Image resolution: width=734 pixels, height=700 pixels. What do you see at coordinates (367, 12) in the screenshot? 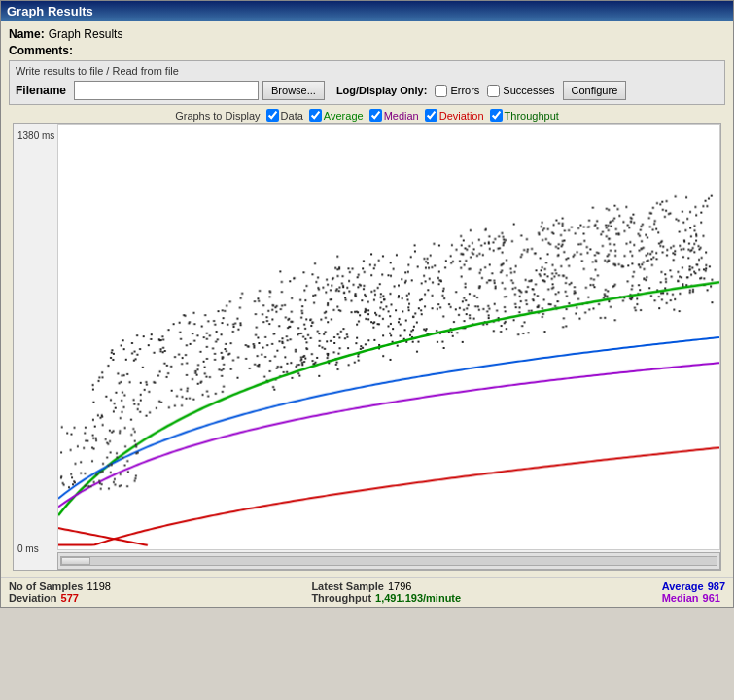
I see `title-bar: Graph Results` at bounding box center [367, 12].